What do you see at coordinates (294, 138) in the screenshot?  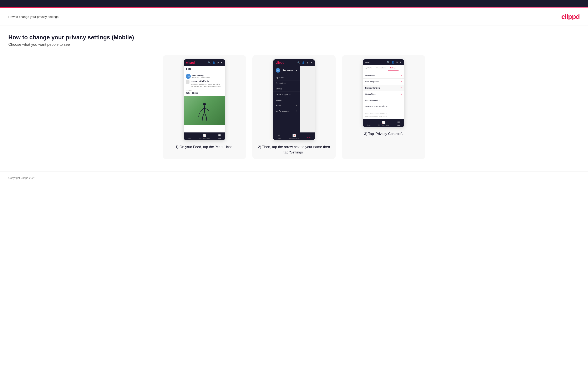 I see `performance-label-2: My Performance` at bounding box center [294, 138].